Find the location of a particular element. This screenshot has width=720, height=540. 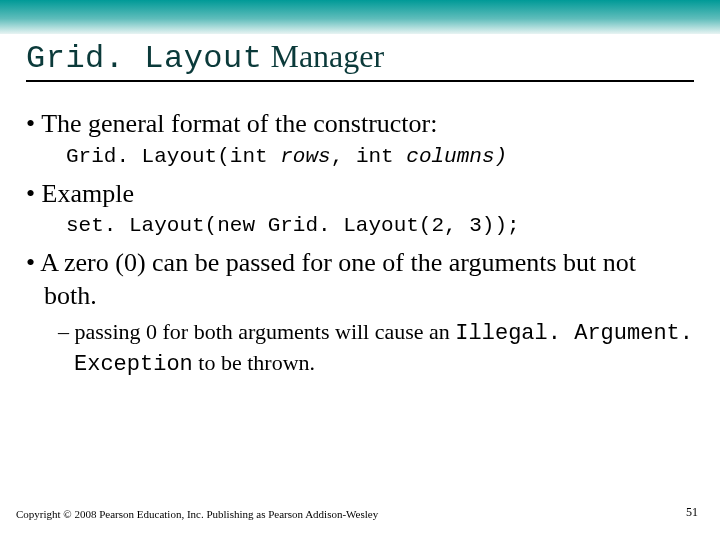

bullet-example: Example is located at coordinates (360, 194).